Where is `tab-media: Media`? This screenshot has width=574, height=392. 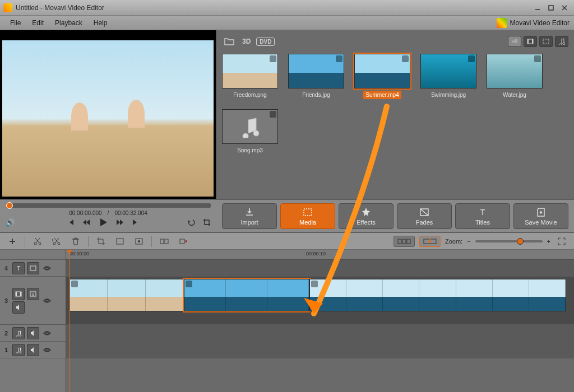 tab-media: Media is located at coordinates (308, 216).